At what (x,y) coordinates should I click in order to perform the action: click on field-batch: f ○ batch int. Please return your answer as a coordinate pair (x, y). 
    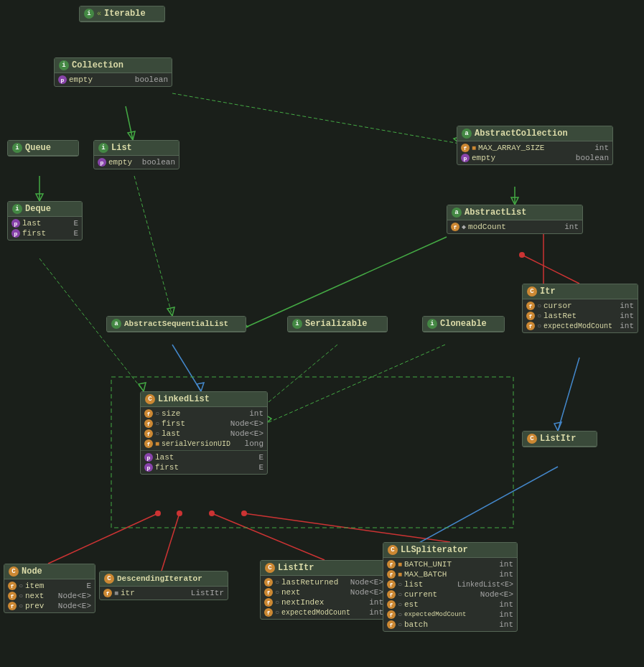
    Looking at the image, I should click on (450, 625).